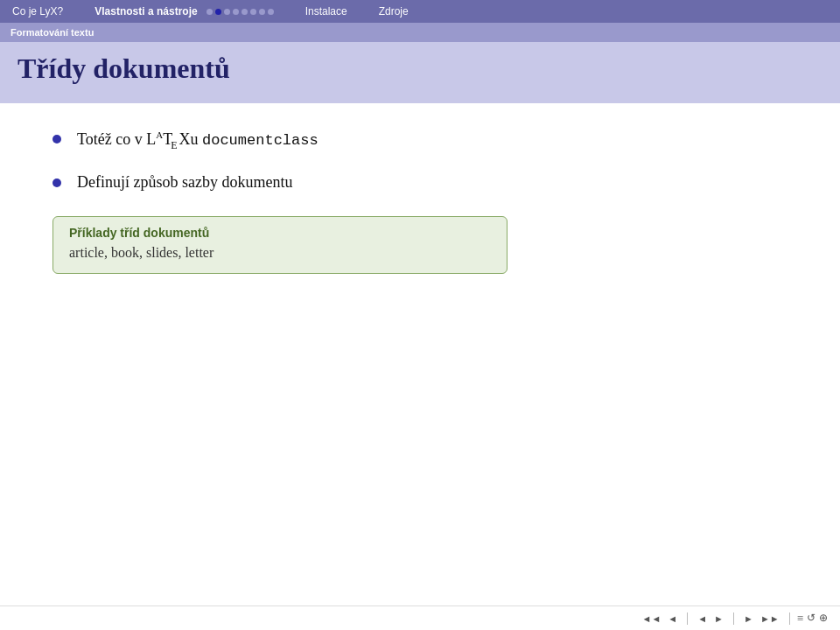 The height and width of the screenshot is (630, 840). What do you see at coordinates (672, 619) in the screenshot?
I see `nav-prev-section-arrow: ◄` at bounding box center [672, 619].